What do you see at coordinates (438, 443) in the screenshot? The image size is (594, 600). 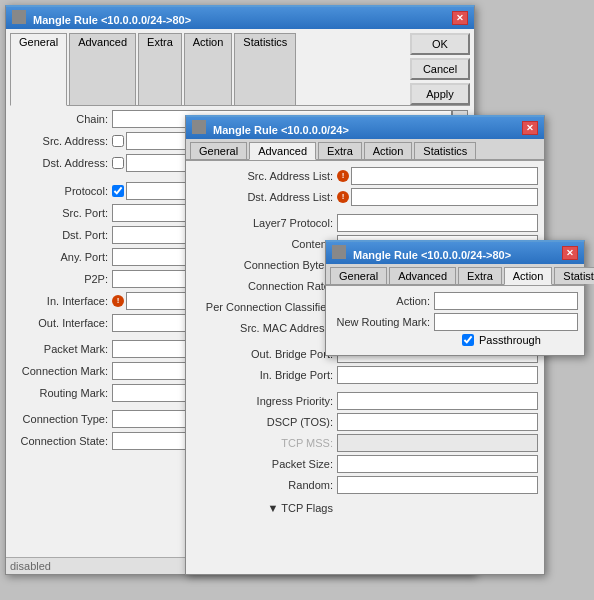 I see `tcp-mss-input` at bounding box center [438, 443].